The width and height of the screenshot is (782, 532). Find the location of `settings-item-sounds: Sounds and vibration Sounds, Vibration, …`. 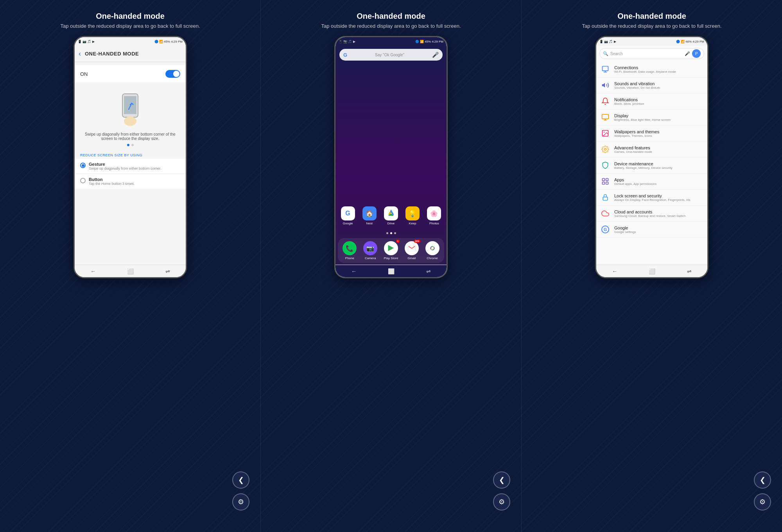

settings-item-sounds: Sounds and vibration Sounds, Vibration, … is located at coordinates (652, 85).